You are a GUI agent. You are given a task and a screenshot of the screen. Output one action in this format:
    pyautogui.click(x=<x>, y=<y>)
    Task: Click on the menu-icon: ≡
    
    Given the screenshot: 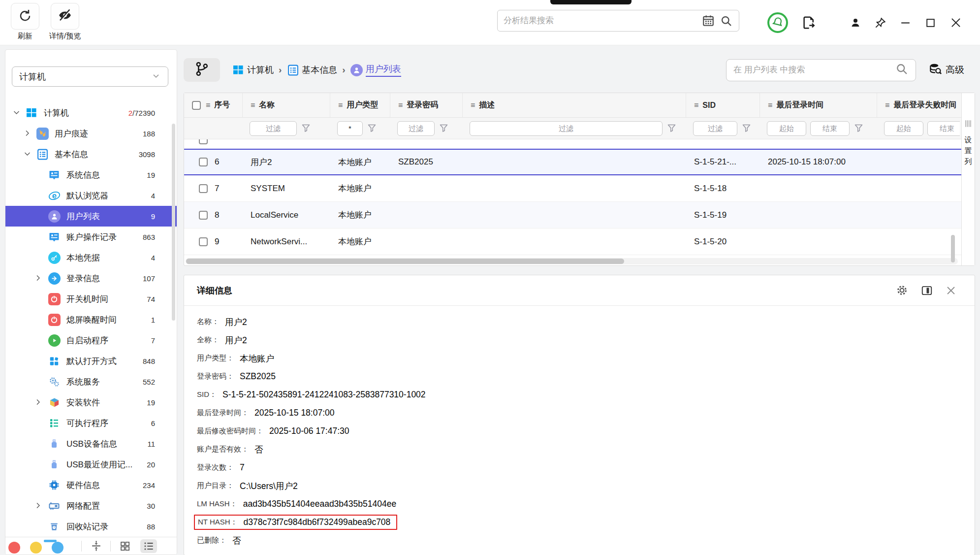 What is the action you would take?
    pyautogui.click(x=253, y=105)
    